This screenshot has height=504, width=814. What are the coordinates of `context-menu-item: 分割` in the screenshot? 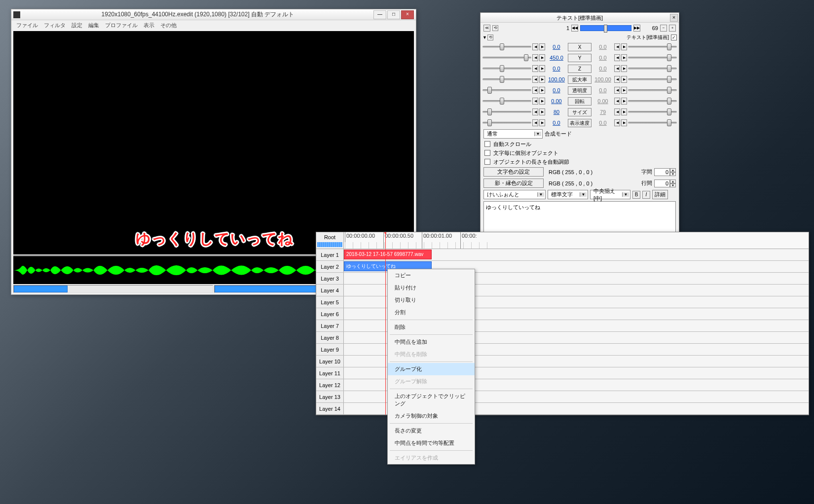 It's located at (431, 313).